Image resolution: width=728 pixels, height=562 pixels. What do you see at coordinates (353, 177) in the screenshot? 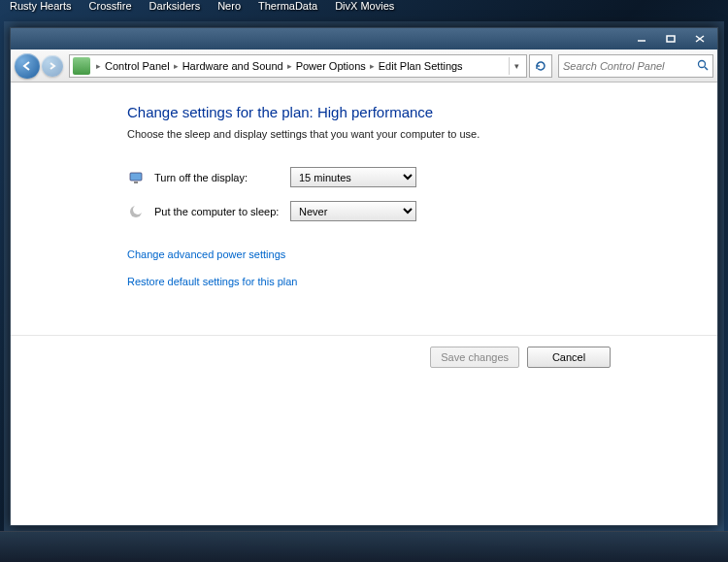
I see `display-timeout-select: 15 minutes` at bounding box center [353, 177].